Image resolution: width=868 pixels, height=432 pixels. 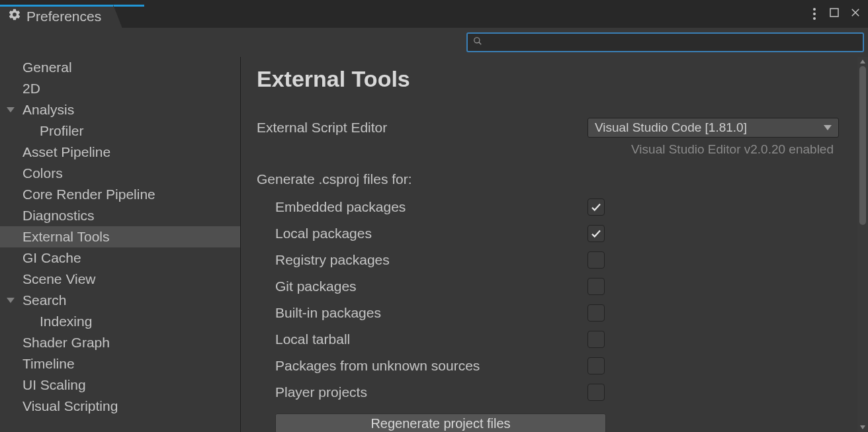 I want to click on sidebar-item-gi-cache: GI Cache, so click(x=120, y=258).